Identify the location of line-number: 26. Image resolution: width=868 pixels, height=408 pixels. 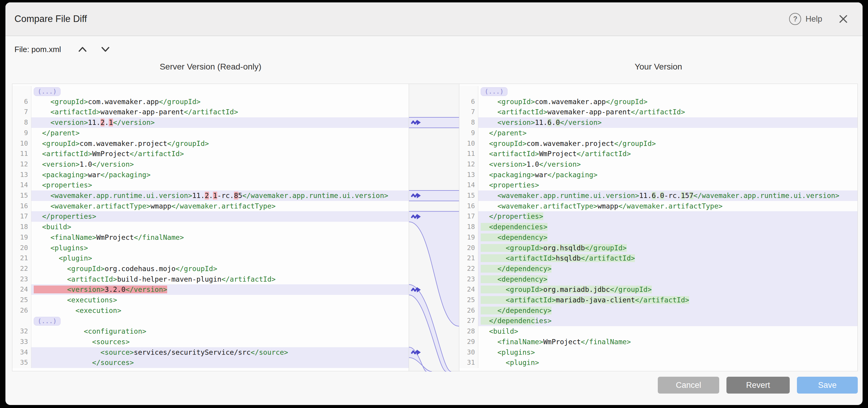
(469, 310).